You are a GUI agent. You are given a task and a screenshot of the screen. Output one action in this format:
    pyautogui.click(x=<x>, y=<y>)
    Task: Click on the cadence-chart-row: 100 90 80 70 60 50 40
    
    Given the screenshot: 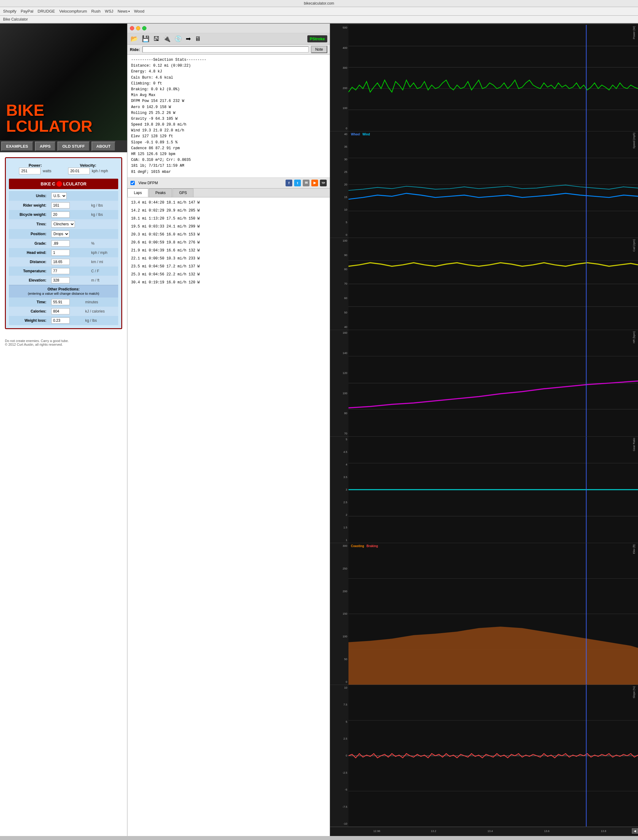 What is the action you would take?
    pyautogui.click(x=484, y=284)
    